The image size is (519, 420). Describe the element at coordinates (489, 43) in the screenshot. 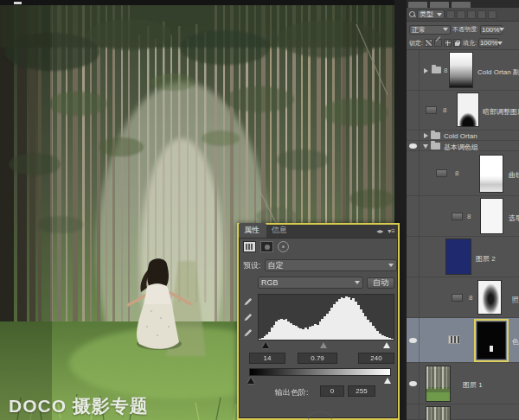

I see `fill-field: 100%` at that location.